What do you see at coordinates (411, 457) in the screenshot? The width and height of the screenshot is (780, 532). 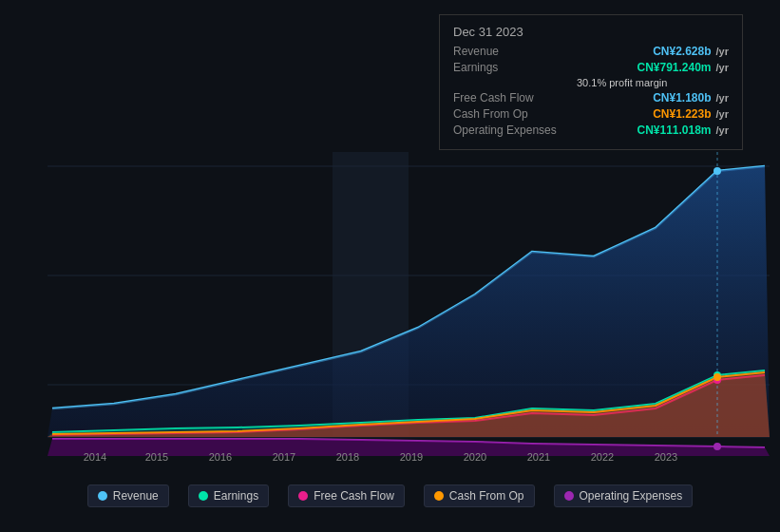 I see `svg-text: 2019` at bounding box center [411, 457].